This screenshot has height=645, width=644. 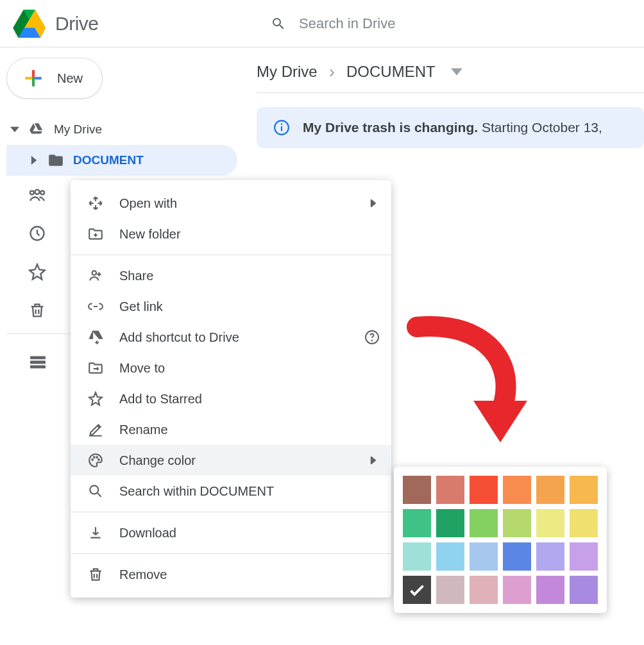 What do you see at coordinates (450, 72) in the screenshot?
I see `breadcrumb: My Drive › DOCUMENT` at bounding box center [450, 72].